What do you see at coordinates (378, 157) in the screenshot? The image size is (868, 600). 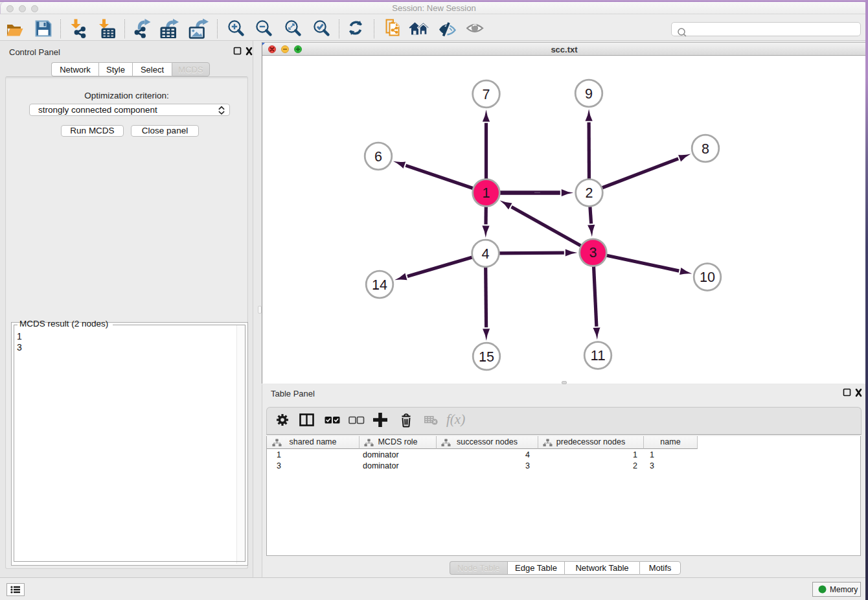 I see `svg-text: 6` at bounding box center [378, 157].